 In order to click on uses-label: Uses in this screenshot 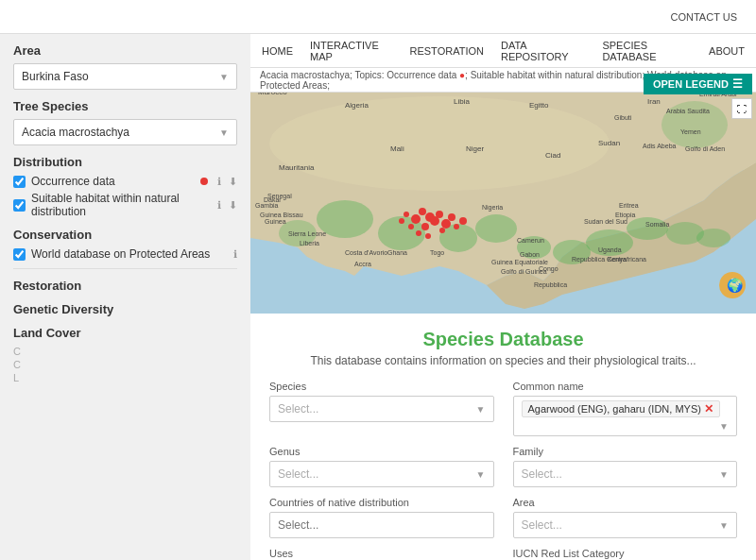, I will do `click(382, 553)`.